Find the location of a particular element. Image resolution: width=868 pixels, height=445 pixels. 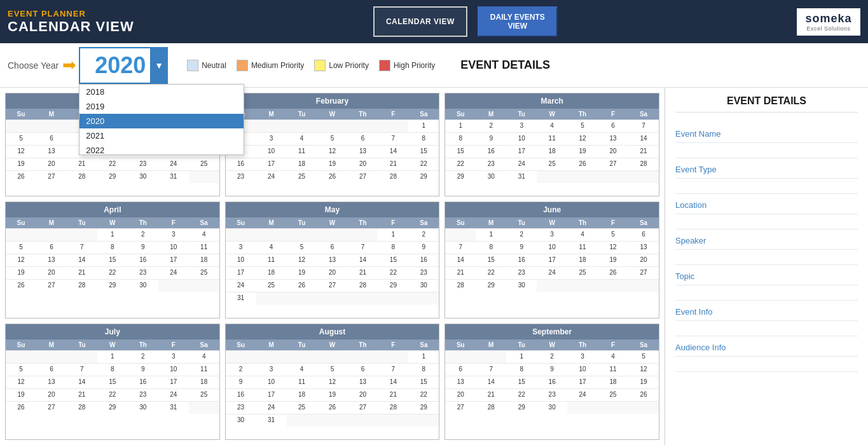

day-cell: 25 is located at coordinates (204, 164).